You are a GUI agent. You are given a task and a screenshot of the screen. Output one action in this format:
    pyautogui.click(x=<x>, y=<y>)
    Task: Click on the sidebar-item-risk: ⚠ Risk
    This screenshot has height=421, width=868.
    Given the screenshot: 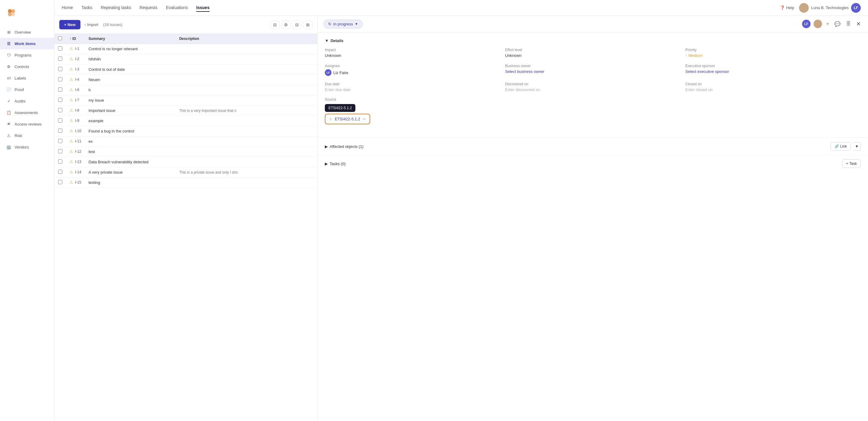 What is the action you would take?
    pyautogui.click(x=27, y=136)
    